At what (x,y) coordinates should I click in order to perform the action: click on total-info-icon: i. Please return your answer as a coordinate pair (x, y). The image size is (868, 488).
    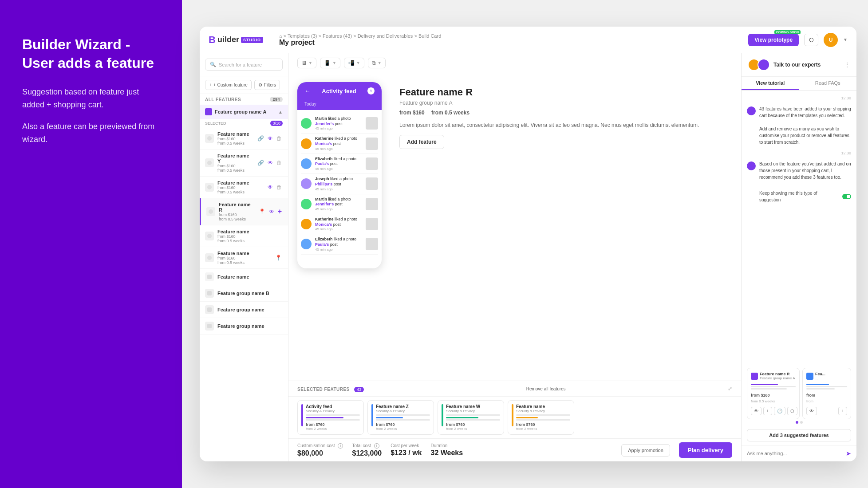
    Looking at the image, I should click on (377, 446).